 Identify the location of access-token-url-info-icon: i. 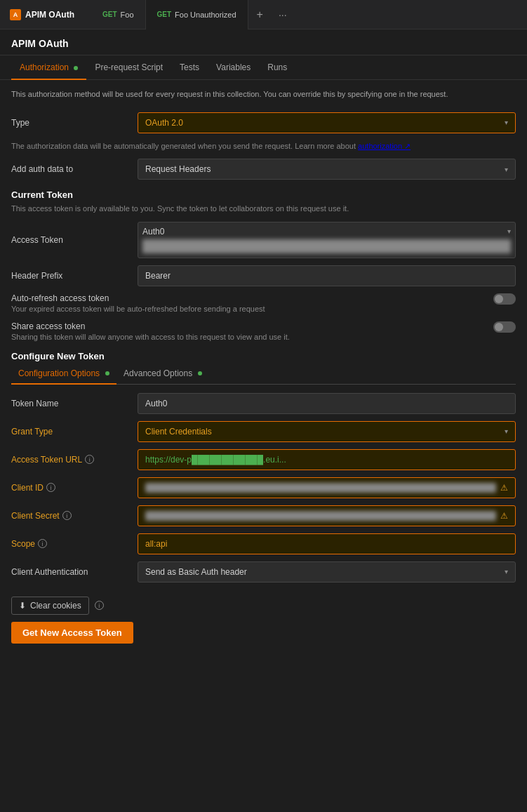
(90, 459).